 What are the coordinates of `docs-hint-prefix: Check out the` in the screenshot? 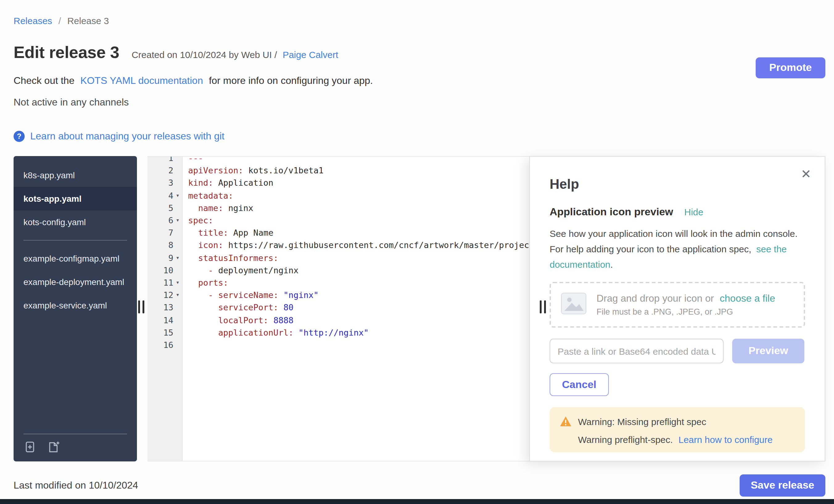 It's located at (44, 81).